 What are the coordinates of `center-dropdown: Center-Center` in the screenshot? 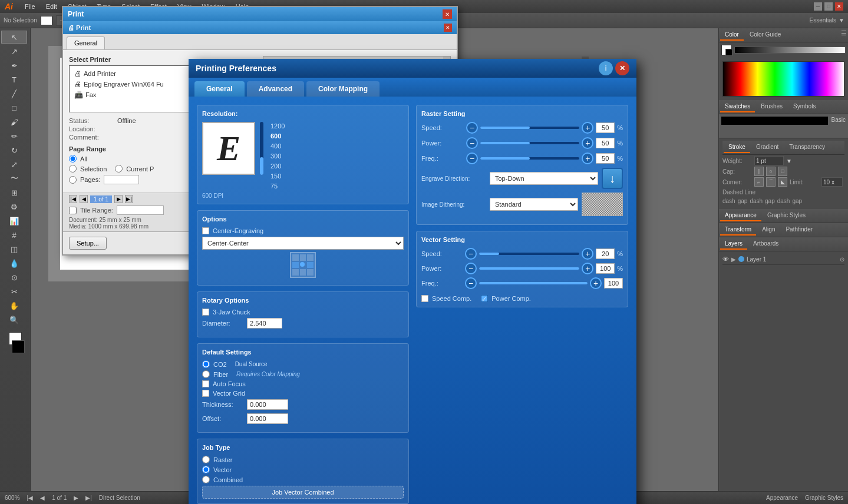 It's located at (303, 243).